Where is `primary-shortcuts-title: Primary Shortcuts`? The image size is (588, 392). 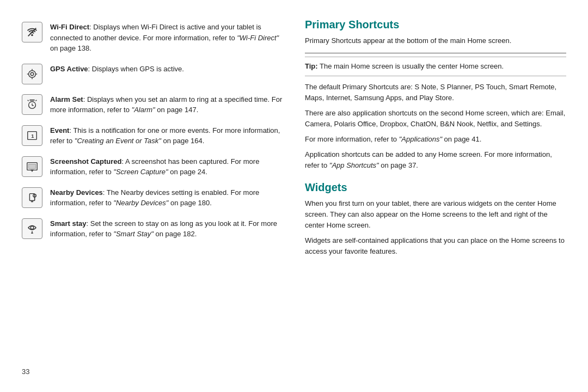
primary-shortcuts-title: Primary Shortcuts is located at coordinates (436, 25).